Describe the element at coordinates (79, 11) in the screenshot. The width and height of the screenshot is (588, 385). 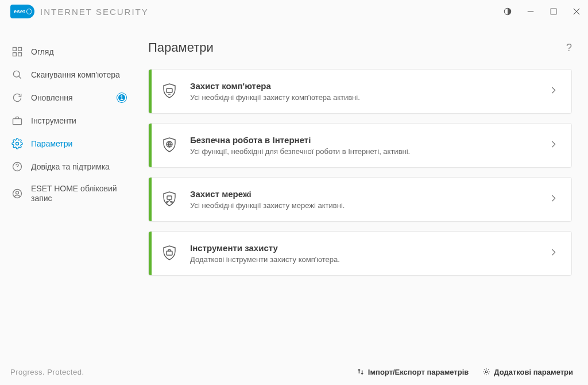
I see `app-logo: eset INTERNET SECURITY` at that location.